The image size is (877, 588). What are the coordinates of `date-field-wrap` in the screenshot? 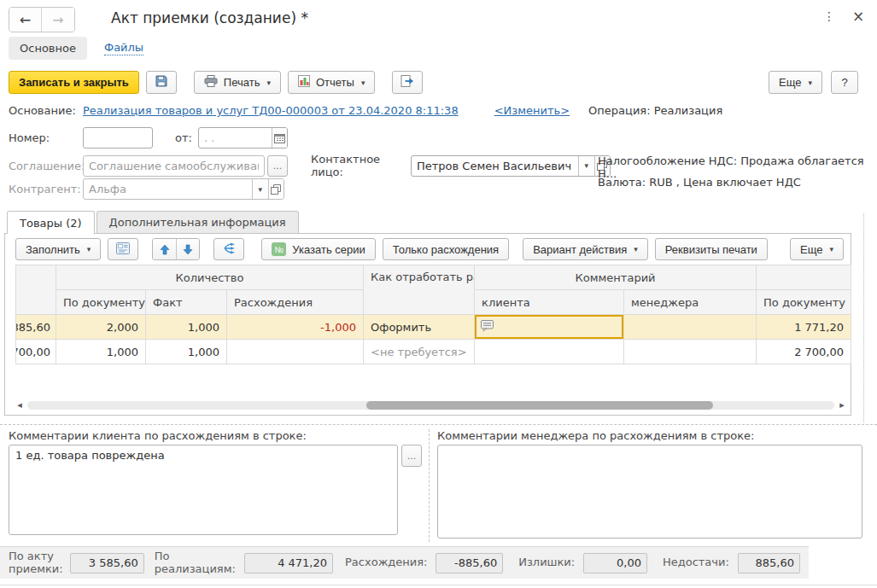 It's located at (243, 138).